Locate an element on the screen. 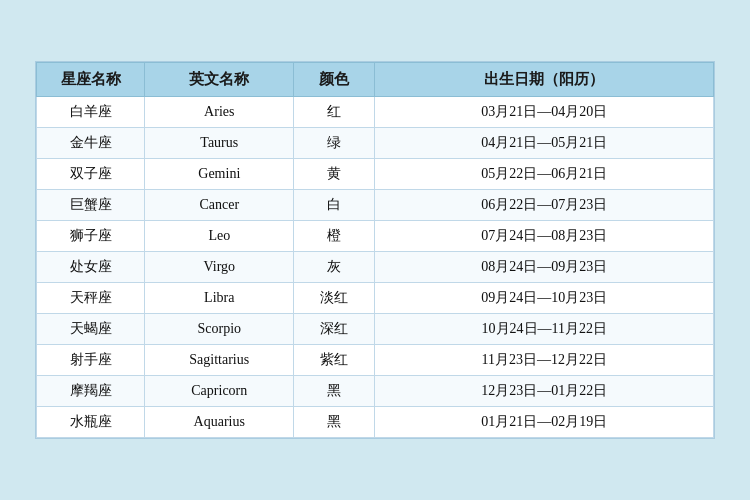 This screenshot has width=750, height=500. cell-en: Taurus is located at coordinates (220, 144).